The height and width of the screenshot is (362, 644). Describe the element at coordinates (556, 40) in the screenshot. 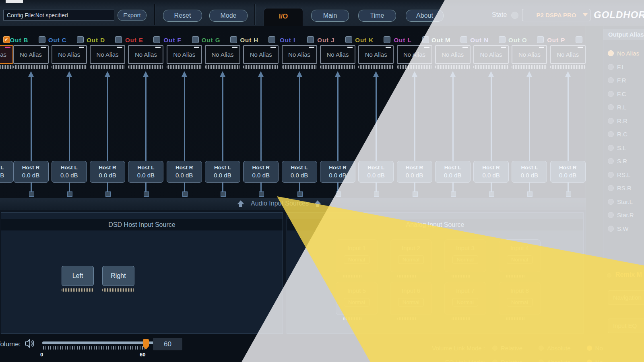

I see `channel-label: Out P` at that location.